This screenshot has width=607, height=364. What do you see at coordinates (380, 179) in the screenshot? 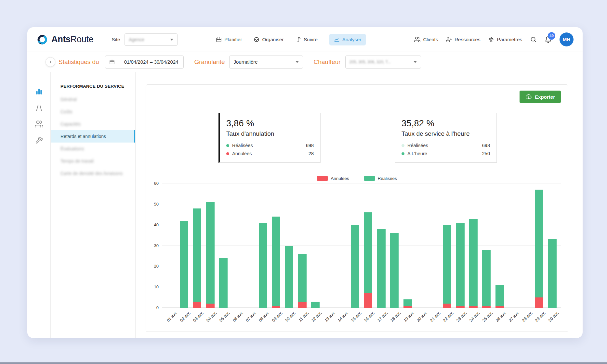
I see `legend-realisees: Réalisées` at bounding box center [380, 179].